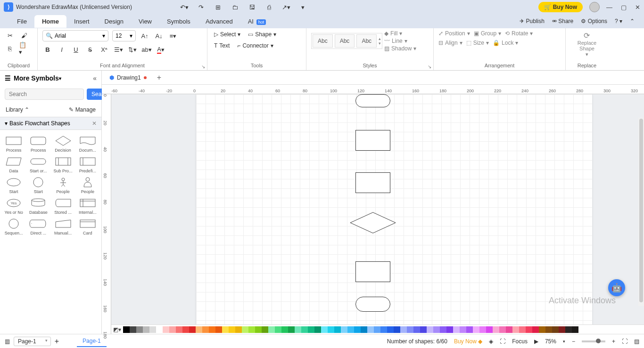 This screenshot has height=348, width=644. What do you see at coordinates (563, 21) in the screenshot?
I see `share-button: ⚮ Share` at bounding box center [563, 21].